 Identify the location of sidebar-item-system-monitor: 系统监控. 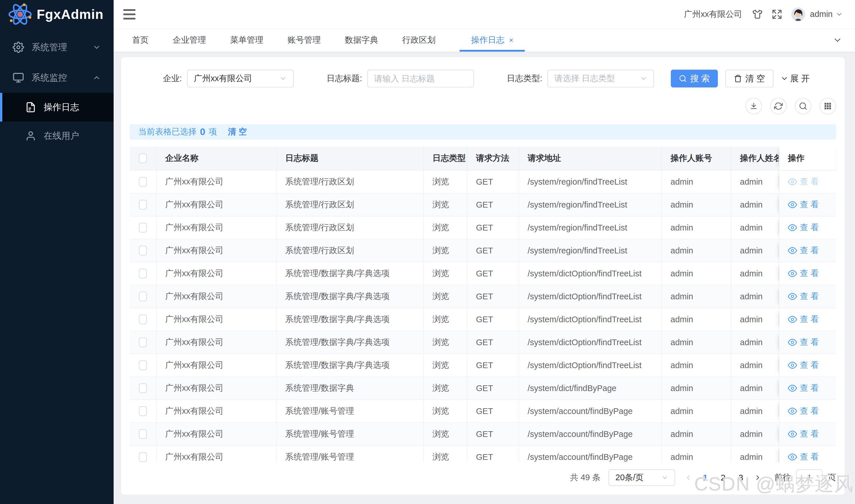
(57, 78).